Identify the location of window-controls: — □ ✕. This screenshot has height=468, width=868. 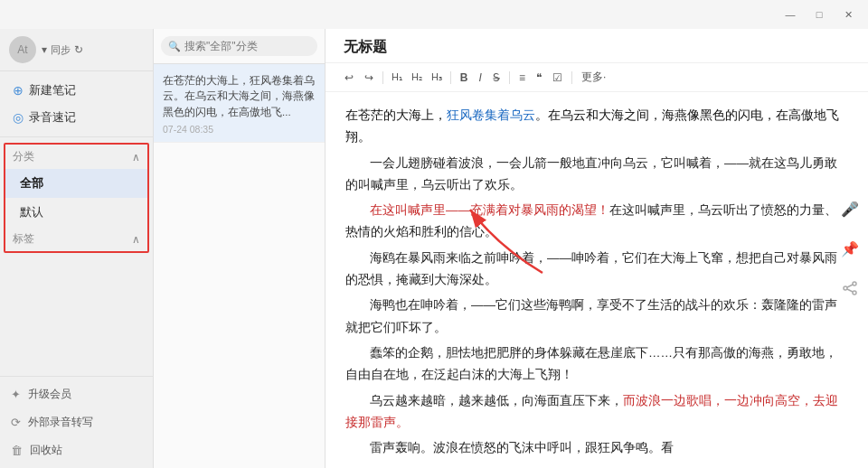
(819, 14).